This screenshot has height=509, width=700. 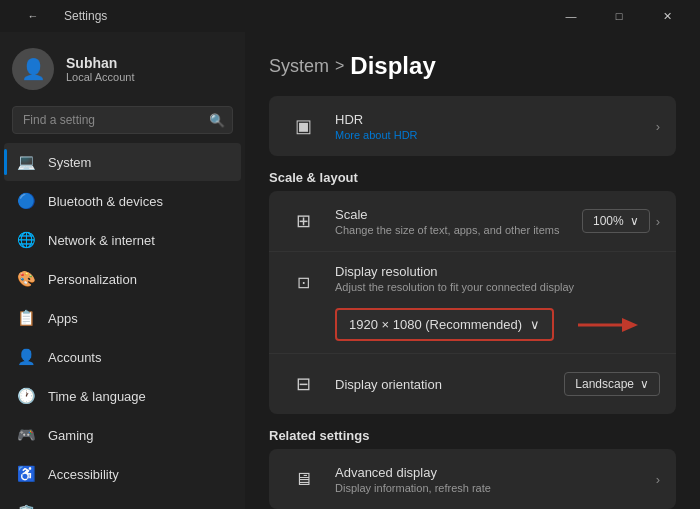 I want to click on sidebar-item-gaming: 🎮 Gaming, so click(x=122, y=435).